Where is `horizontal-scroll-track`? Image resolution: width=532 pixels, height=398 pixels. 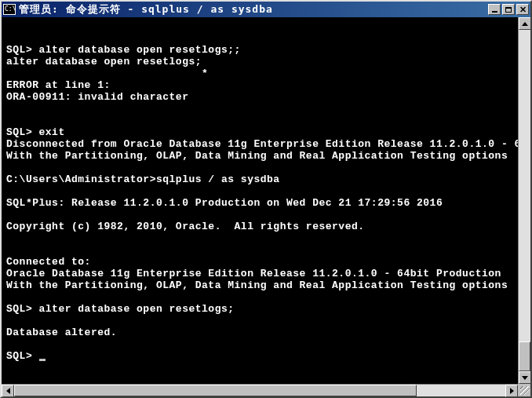 horizontal-scroll-track is located at coordinates (260, 391).